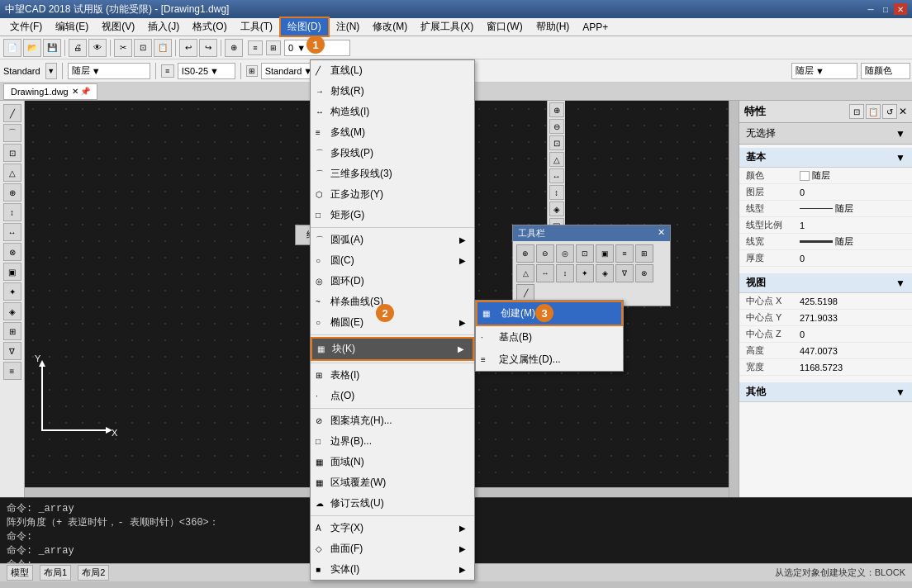  Describe the element at coordinates (256, 26) in the screenshot. I see `menu-tools: 工具(T)` at that location.